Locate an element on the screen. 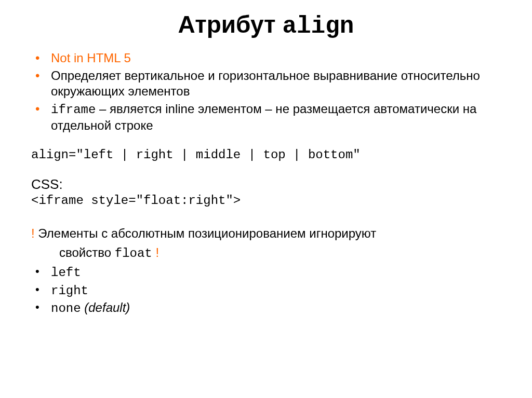 The width and height of the screenshot is (532, 398). float-none: none is located at coordinates (66, 308).